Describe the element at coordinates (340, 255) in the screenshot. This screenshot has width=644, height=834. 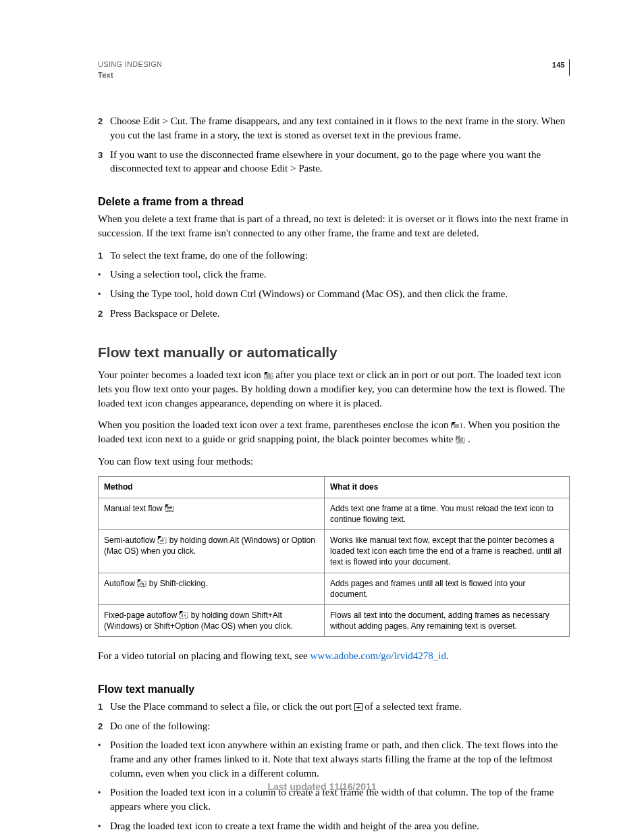
I see `step-text: To select the text frame, do one of the …` at that location.